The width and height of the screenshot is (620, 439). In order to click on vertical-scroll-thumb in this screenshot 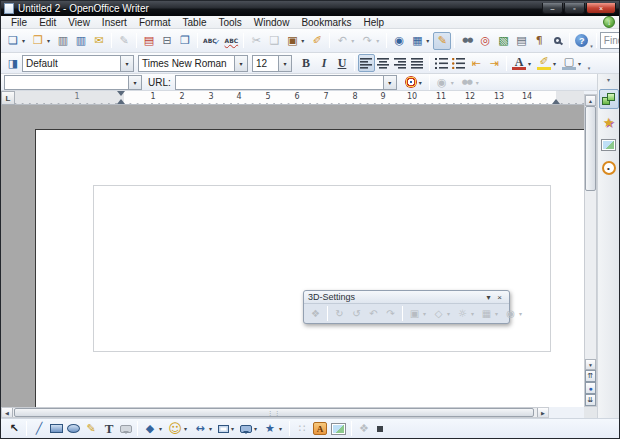, I will do `click(590, 148)`.